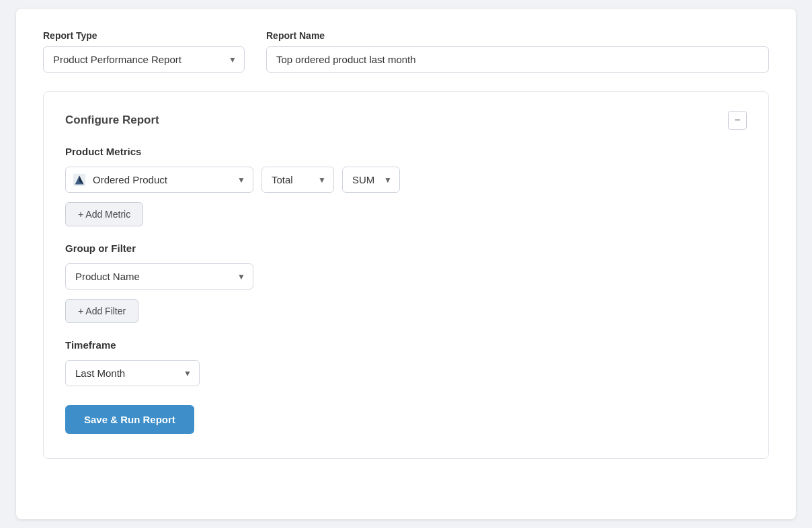 Image resolution: width=812 pixels, height=528 pixels. I want to click on timeframe-select-wrapper: Last Month Last Week Last 3 Months Last …, so click(132, 373).